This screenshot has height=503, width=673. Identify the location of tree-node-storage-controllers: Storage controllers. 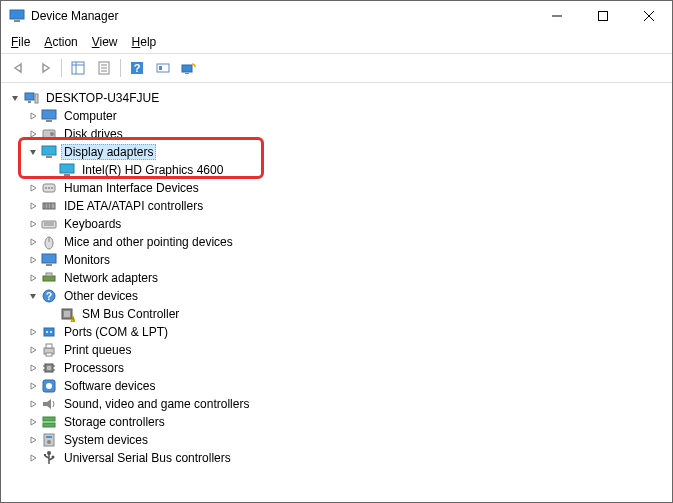
(336, 422).